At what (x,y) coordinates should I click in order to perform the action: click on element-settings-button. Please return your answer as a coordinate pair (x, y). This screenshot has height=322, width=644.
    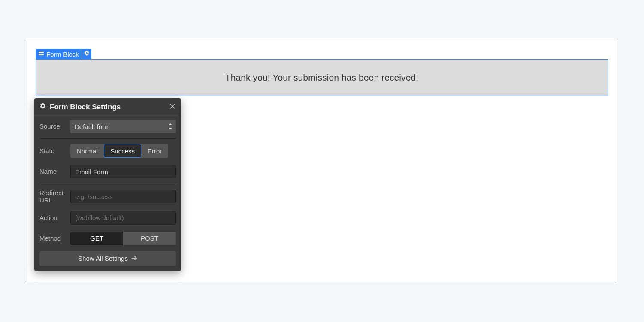
    Looking at the image, I should click on (87, 54).